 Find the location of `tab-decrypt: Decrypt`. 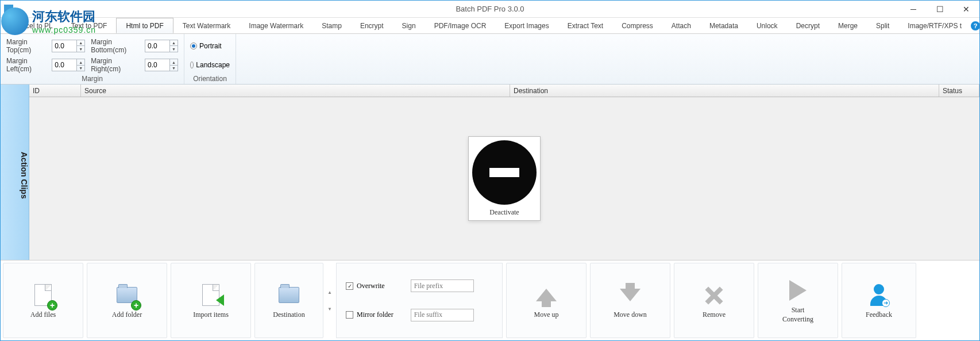

tab-decrypt: Decrypt is located at coordinates (808, 25).